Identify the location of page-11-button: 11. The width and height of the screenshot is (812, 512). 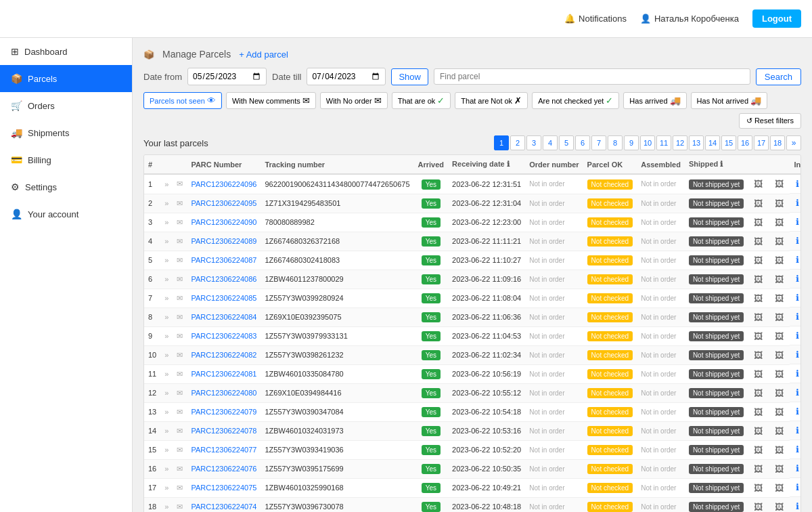
(664, 143).